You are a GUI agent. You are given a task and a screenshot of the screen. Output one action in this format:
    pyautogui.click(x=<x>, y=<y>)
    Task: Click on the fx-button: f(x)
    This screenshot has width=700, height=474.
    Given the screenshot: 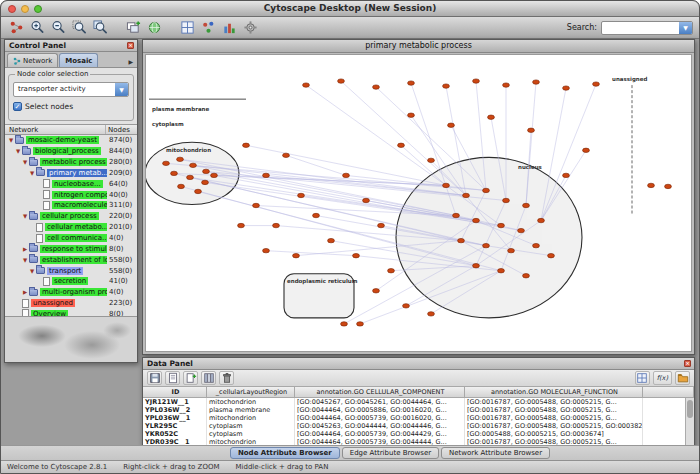 What is the action you would take?
    pyautogui.click(x=662, y=378)
    